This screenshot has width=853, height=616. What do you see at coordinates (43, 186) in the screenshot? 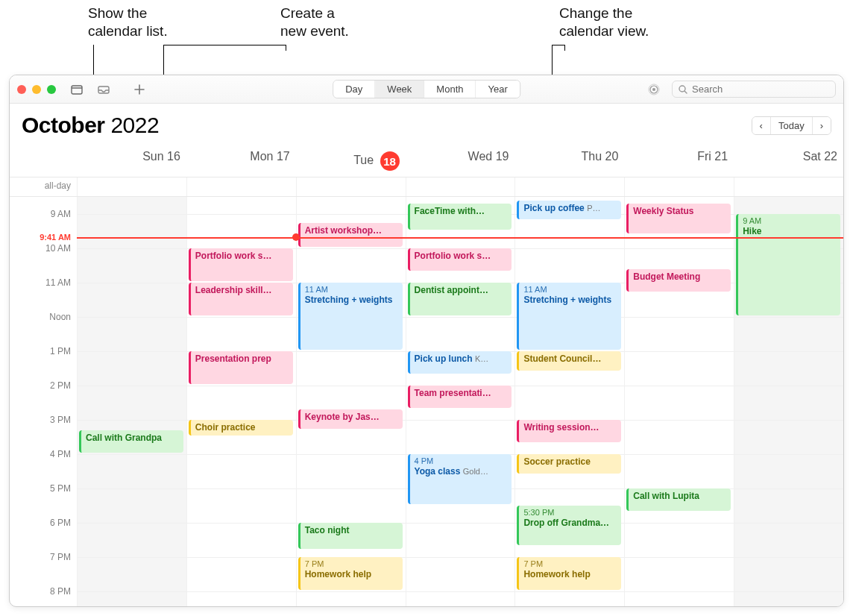
I see `allday-label: all-day` at bounding box center [43, 186].